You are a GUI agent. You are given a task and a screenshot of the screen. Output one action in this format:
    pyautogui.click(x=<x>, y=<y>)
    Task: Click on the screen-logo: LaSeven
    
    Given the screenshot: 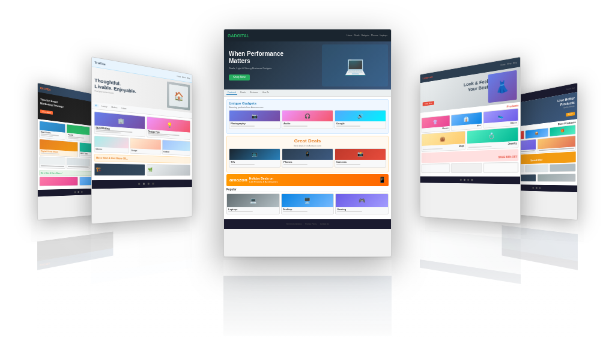 What is the action you would take?
    pyautogui.click(x=428, y=77)
    